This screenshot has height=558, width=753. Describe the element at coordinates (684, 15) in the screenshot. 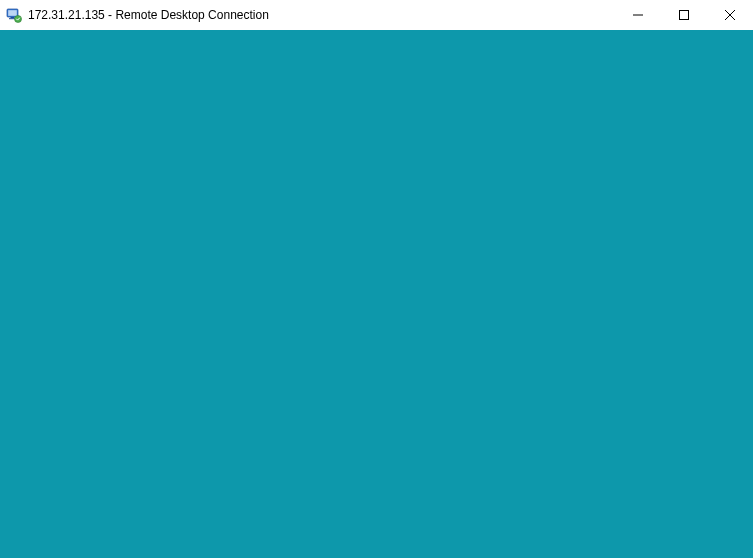

I see `window-controls` at that location.